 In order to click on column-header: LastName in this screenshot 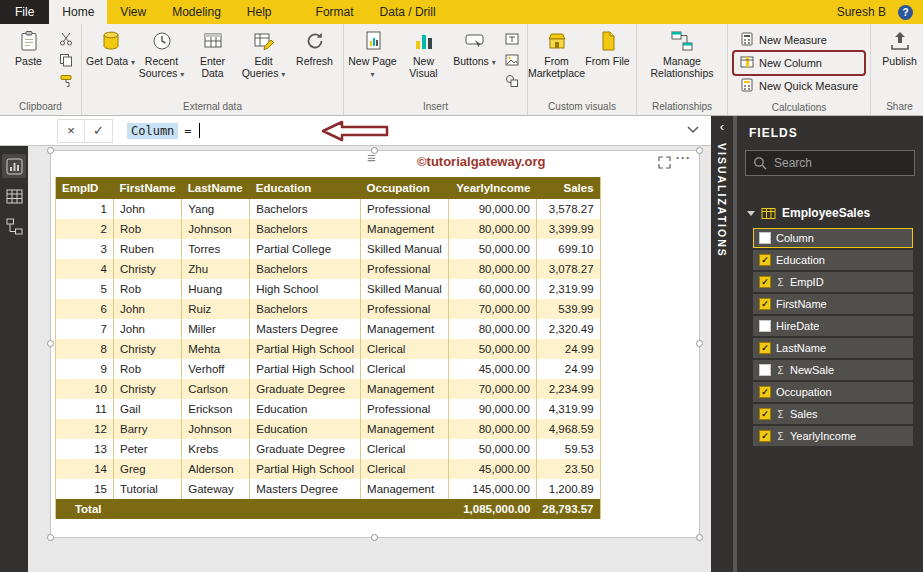, I will do `click(216, 188)`.